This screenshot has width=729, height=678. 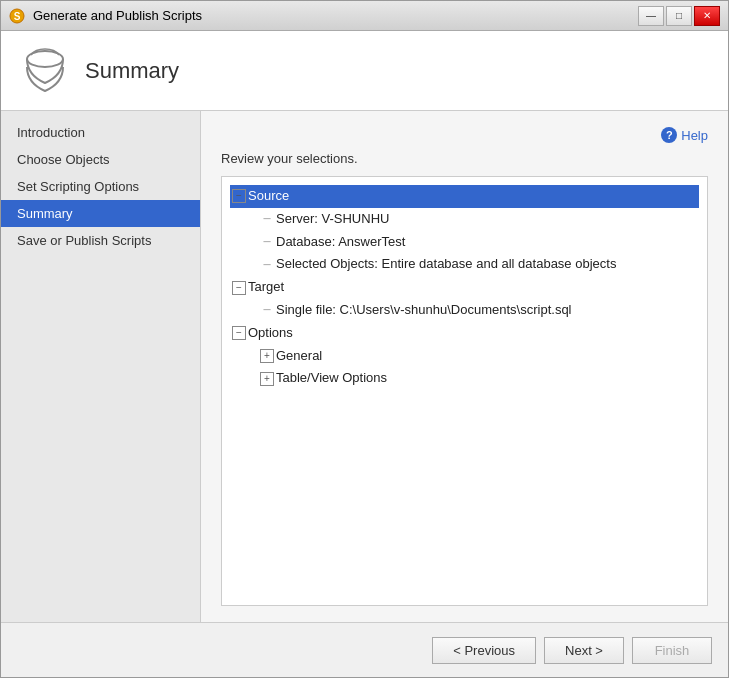 What do you see at coordinates (669, 135) in the screenshot?
I see `help-icon: ?` at bounding box center [669, 135].